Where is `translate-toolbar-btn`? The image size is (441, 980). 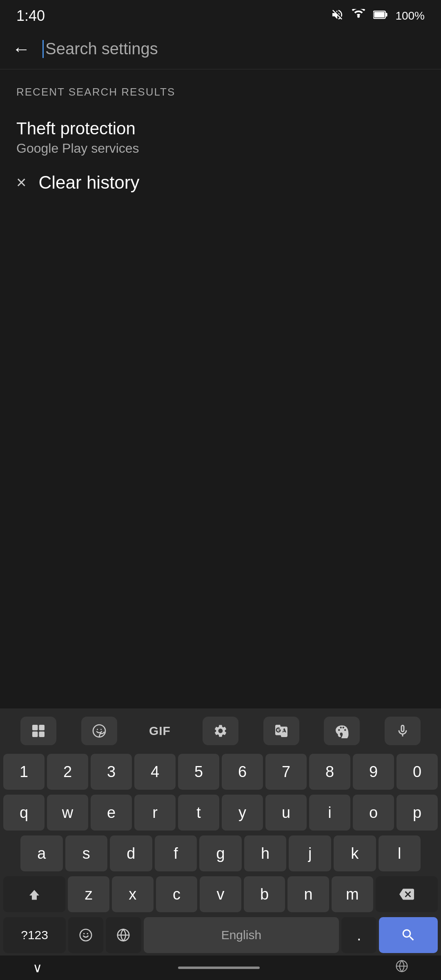
translate-toolbar-btn is located at coordinates (281, 731).